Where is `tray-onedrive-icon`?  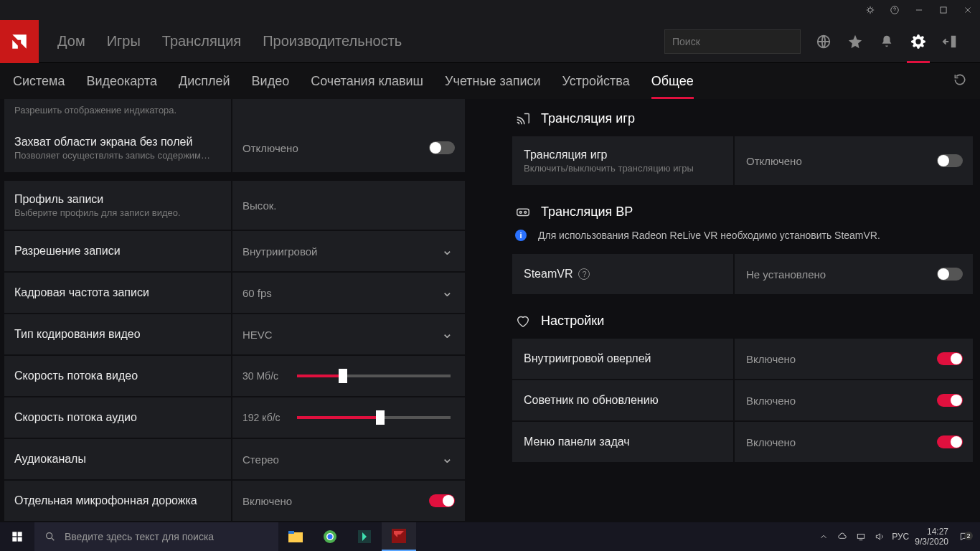 tray-onedrive-icon is located at coordinates (842, 537).